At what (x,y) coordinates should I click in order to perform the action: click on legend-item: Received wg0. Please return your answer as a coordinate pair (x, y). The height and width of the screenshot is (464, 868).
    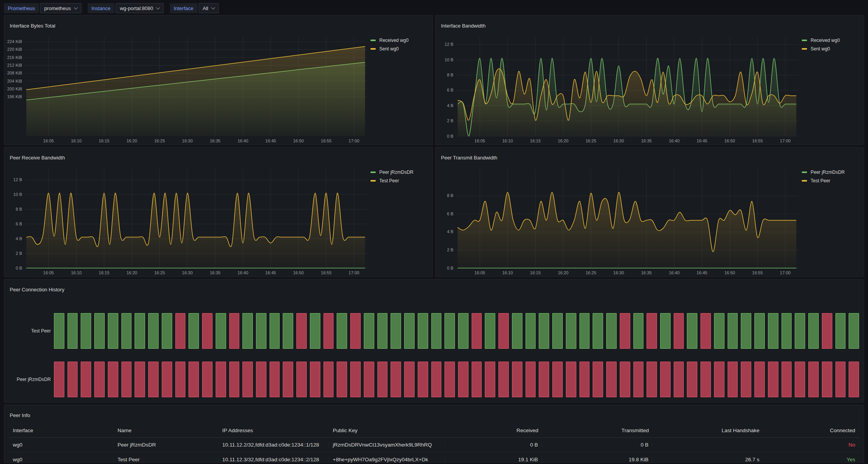
    Looking at the image, I should click on (399, 40).